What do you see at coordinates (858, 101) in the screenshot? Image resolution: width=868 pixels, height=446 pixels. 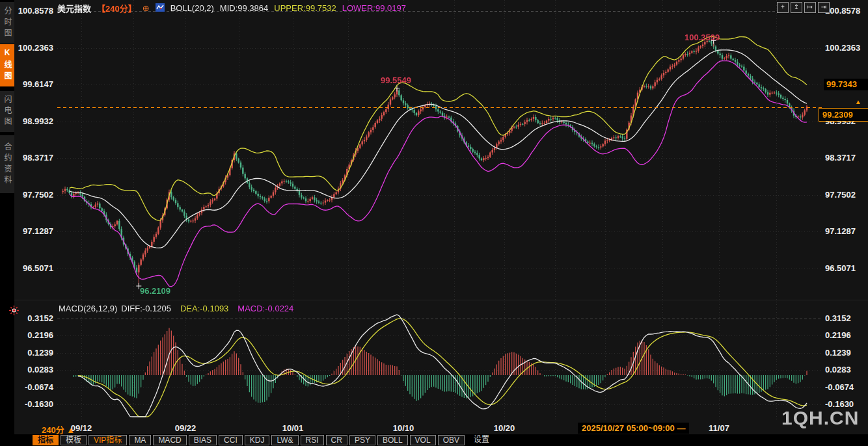 I see `price-up-arrow-icon: ▲` at bounding box center [858, 101].